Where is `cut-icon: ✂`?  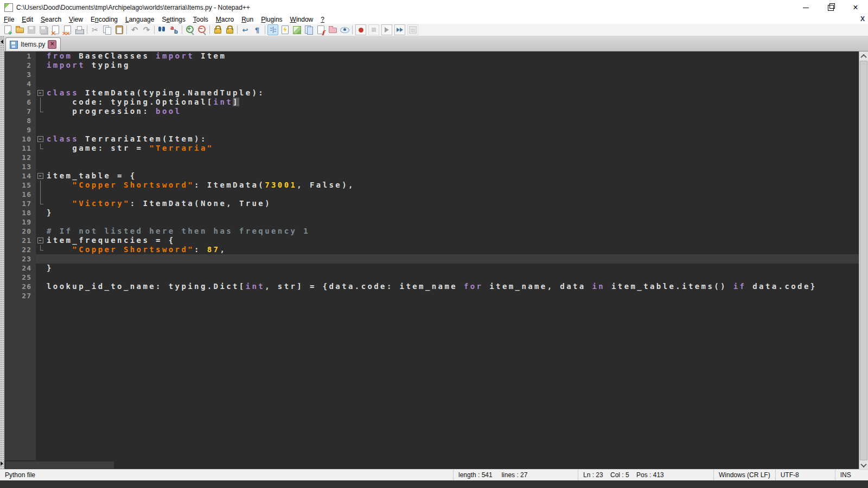
cut-icon: ✂ is located at coordinates (95, 30).